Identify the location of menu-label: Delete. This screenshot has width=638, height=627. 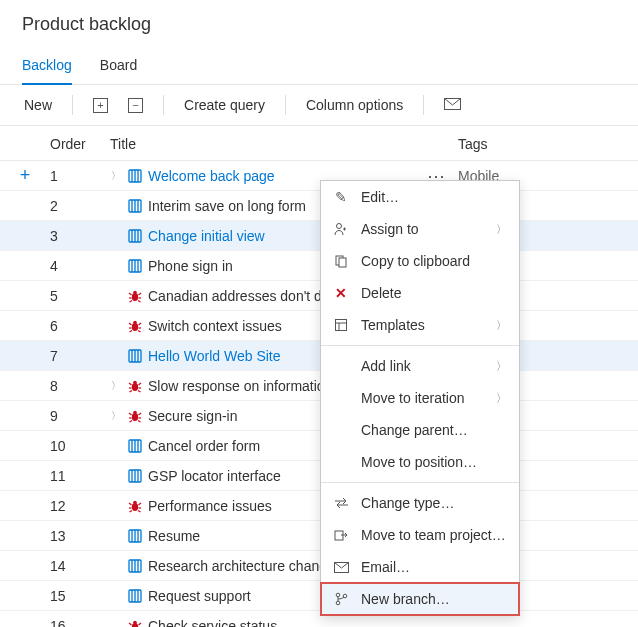
(434, 293).